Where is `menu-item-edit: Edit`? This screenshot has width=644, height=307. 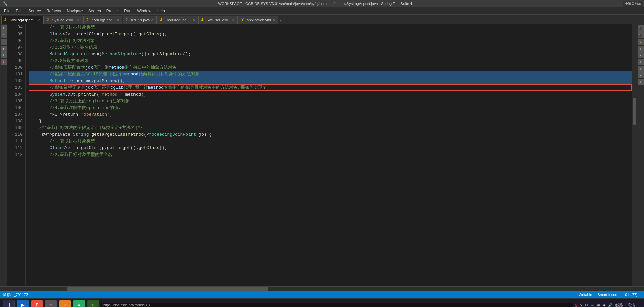 menu-item-edit: Edit is located at coordinates (19, 11).